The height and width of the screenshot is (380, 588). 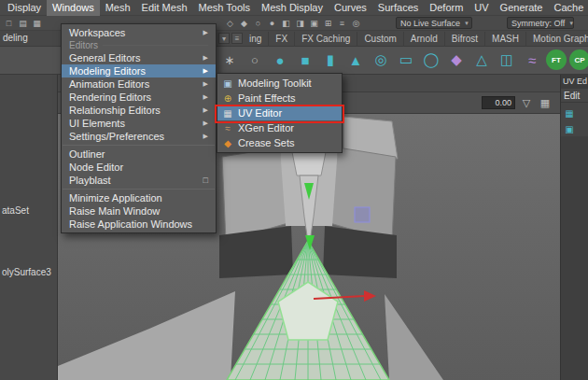 What do you see at coordinates (287, 113) in the screenshot?
I see `submenu-item-label: UV Editor` at bounding box center [287, 113].